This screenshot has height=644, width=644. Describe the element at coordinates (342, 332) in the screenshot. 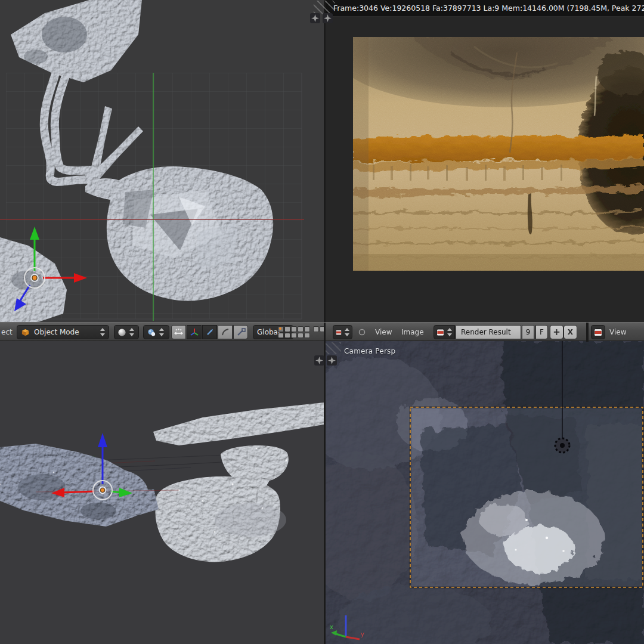

I see `editor-type-selector` at that location.